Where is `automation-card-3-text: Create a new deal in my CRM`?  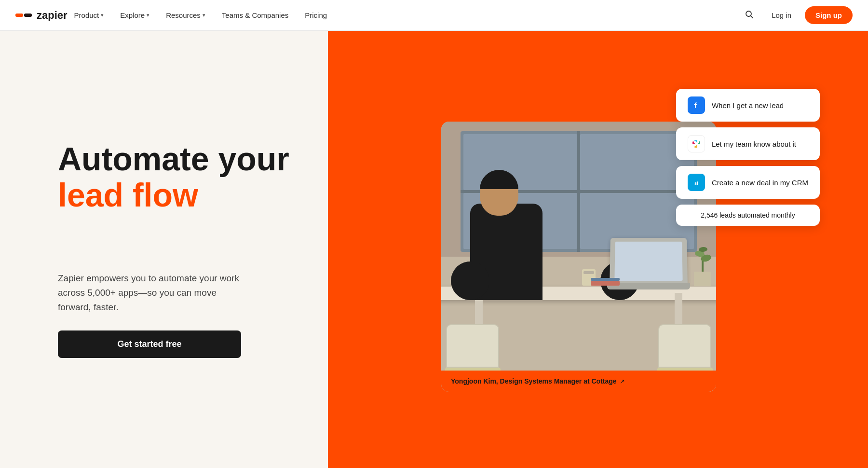 automation-card-3-text: Create a new deal in my CRM is located at coordinates (760, 182).